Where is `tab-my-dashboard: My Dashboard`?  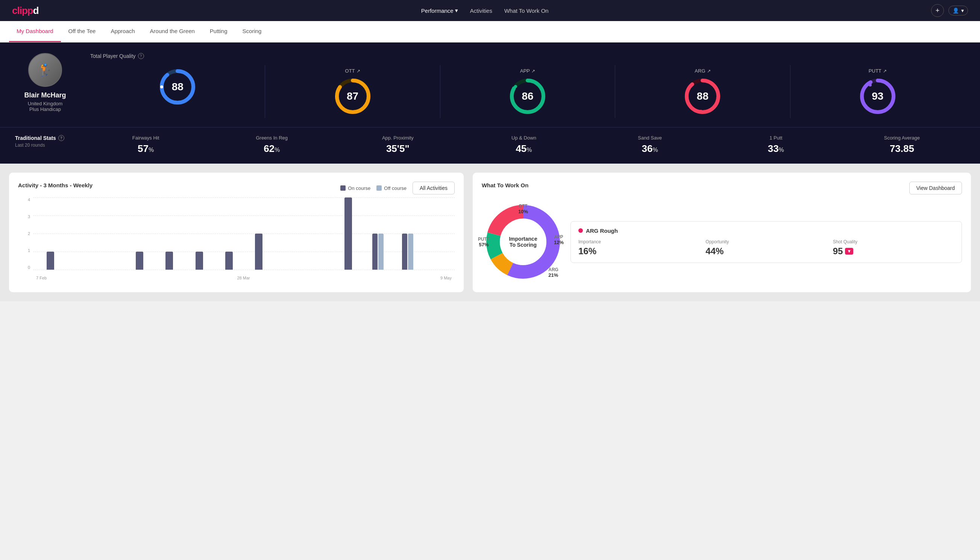
tab-my-dashboard: My Dashboard is located at coordinates (35, 32).